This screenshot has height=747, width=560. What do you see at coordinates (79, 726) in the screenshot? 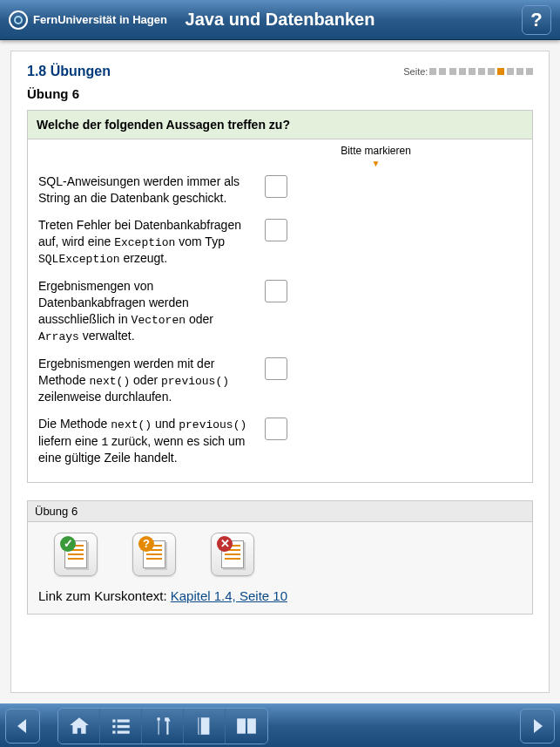
I see `home-button` at bounding box center [79, 726].